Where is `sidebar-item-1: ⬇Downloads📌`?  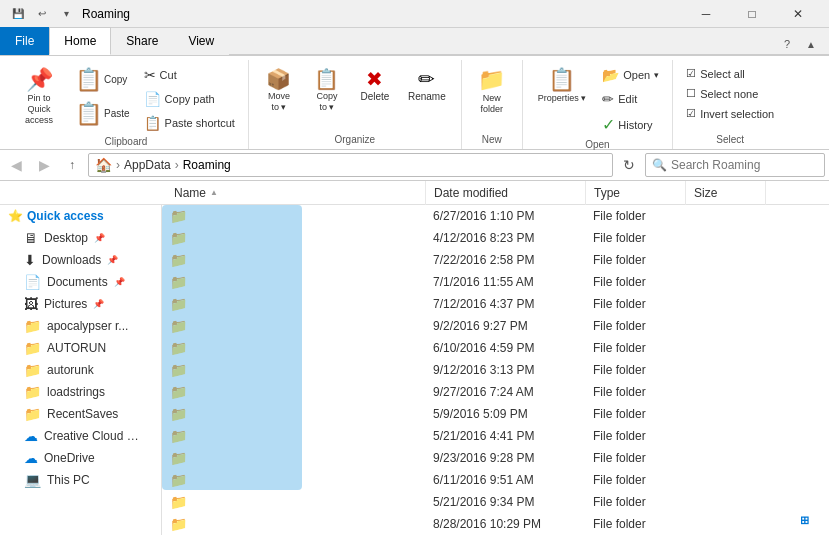
sidebar-item-1: ⬇Downloads📌 is located at coordinates (80, 260).